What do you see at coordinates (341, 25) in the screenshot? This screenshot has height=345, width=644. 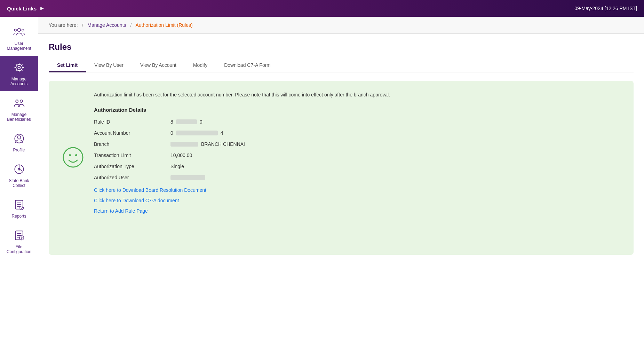 I see `breadcrumb: You are here: / Manage Accounts / Author…` at bounding box center [341, 25].